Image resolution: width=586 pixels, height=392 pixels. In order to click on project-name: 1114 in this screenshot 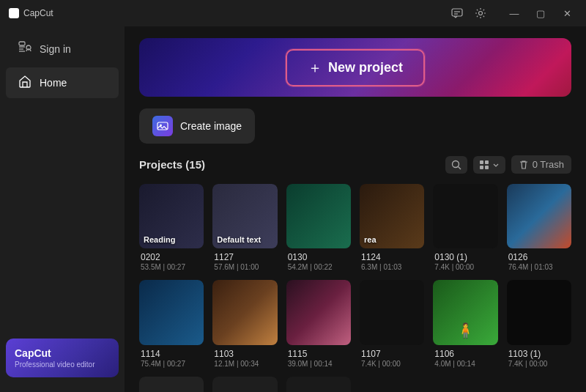, I will do `click(171, 354)`.